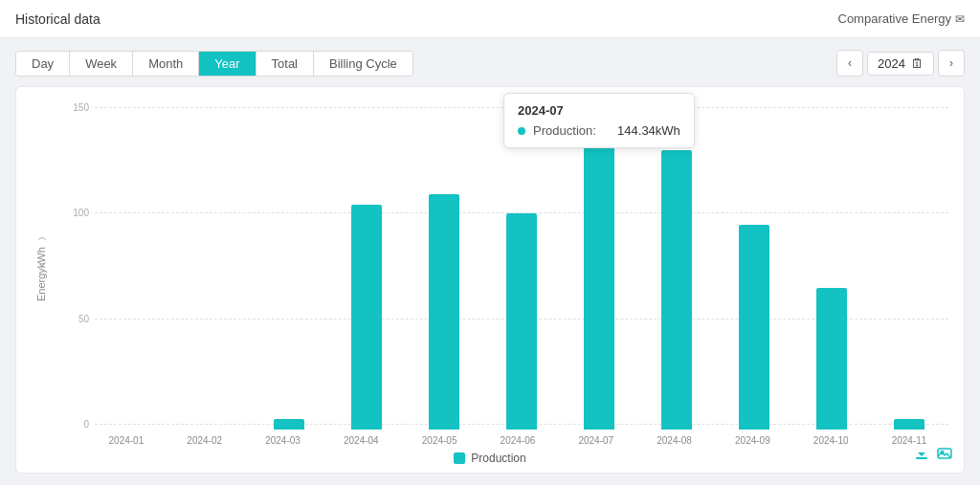 The image size is (980, 485). What do you see at coordinates (76, 320) in the screenshot?
I see `grid-label: 50` at bounding box center [76, 320].